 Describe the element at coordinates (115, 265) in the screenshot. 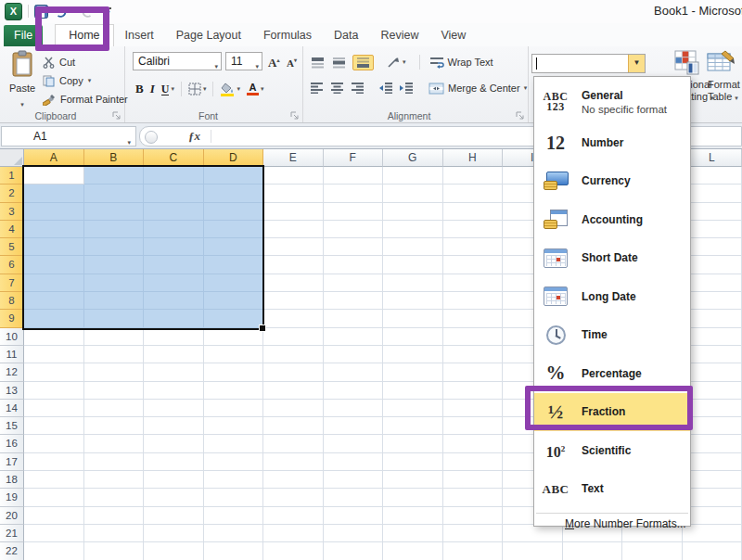

I see `cell-B6` at that location.